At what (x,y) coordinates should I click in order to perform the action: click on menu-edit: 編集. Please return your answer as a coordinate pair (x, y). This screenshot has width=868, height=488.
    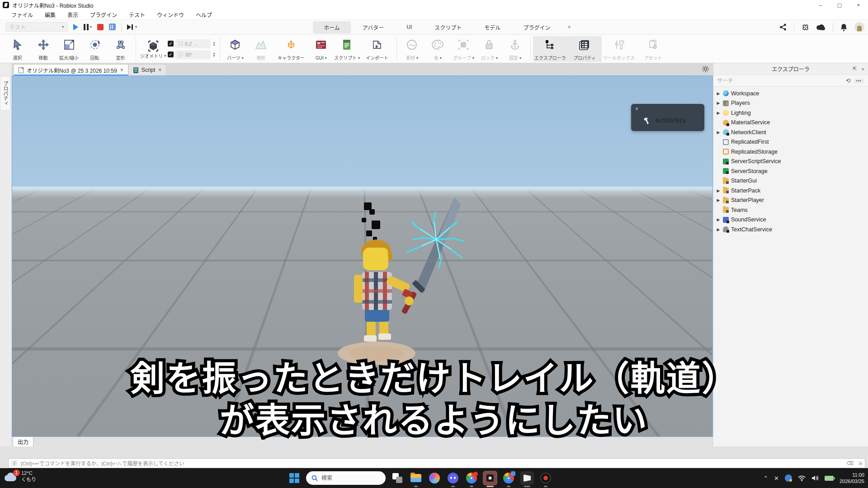
    Looking at the image, I should click on (50, 14).